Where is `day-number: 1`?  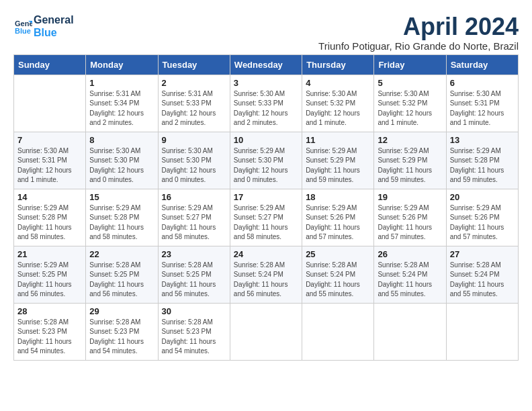
day-number: 1 is located at coordinates (122, 83).